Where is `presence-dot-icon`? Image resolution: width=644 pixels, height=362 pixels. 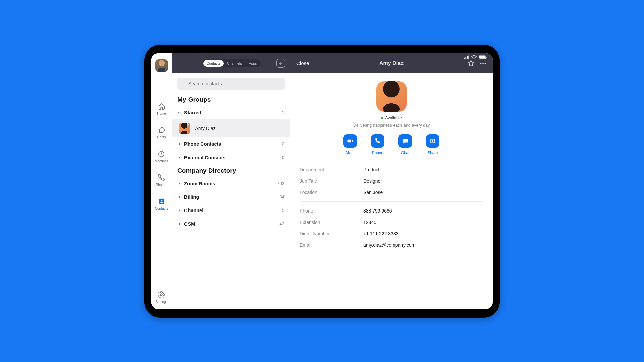 presence-dot-icon is located at coordinates (382, 118).